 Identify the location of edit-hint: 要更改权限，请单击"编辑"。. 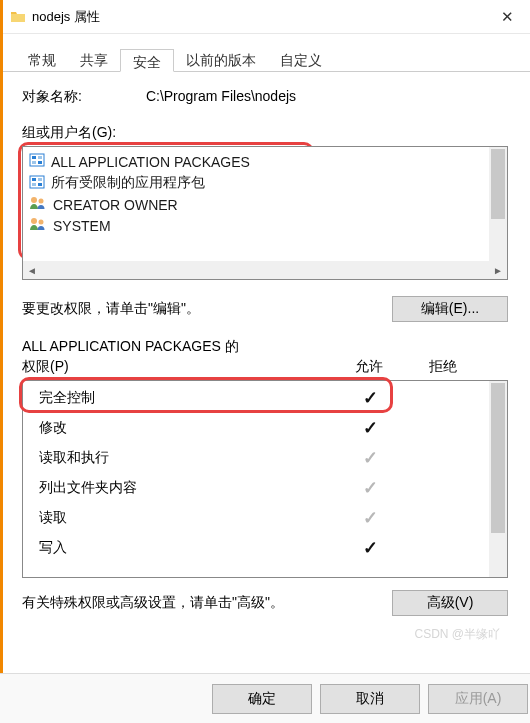
(207, 309).